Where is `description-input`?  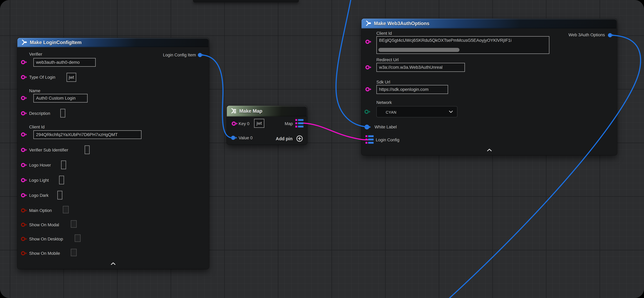 description-input is located at coordinates (63, 113).